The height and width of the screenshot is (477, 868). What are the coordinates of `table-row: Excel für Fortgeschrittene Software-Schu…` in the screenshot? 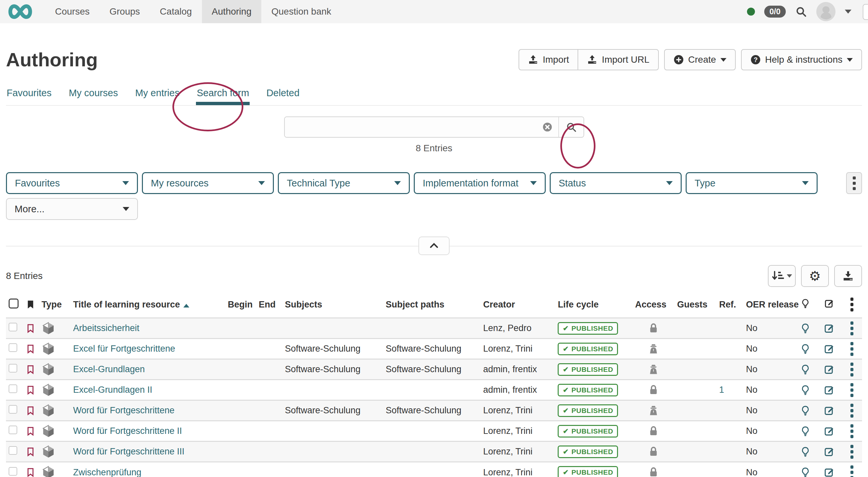 It's located at (434, 349).